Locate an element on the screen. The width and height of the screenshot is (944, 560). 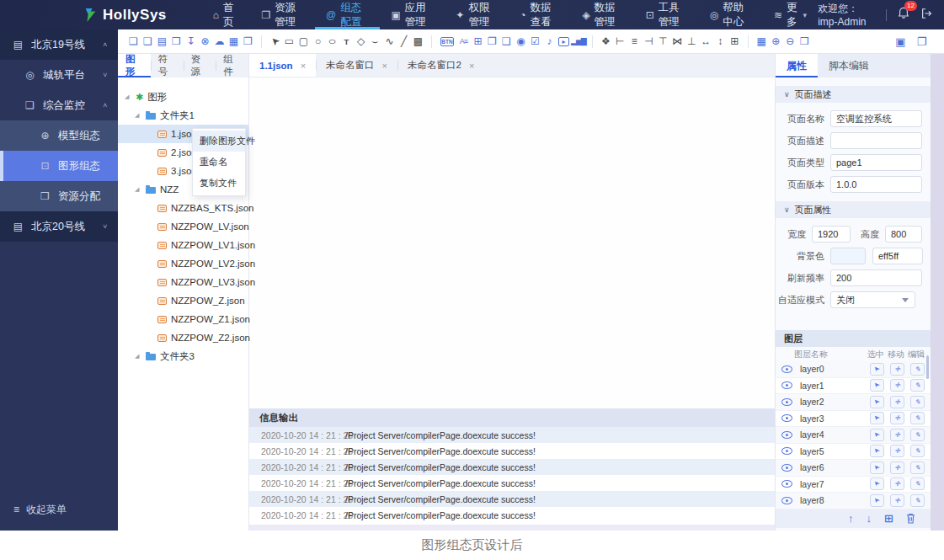
copy-widget-icon: ❑ is located at coordinates (507, 41).